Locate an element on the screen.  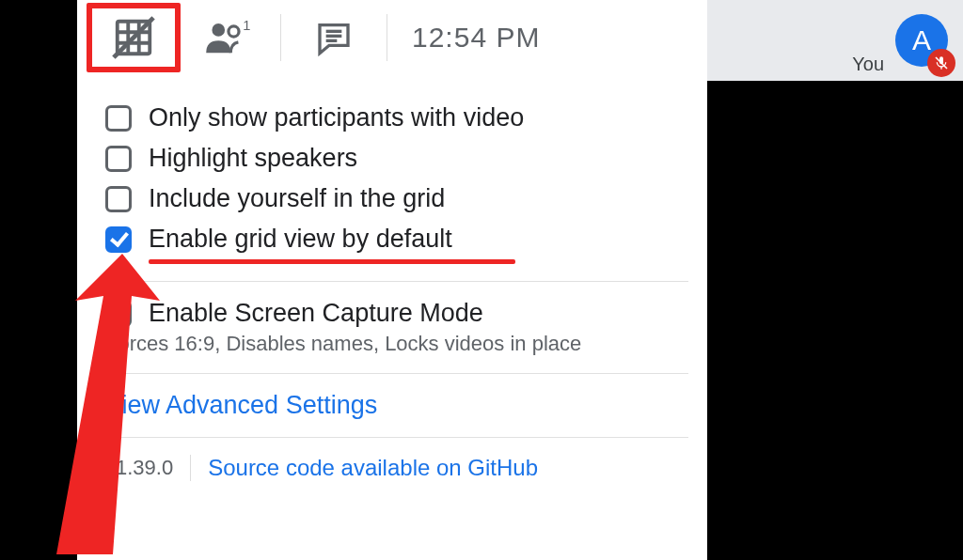
annotation-underline is located at coordinates (332, 261).